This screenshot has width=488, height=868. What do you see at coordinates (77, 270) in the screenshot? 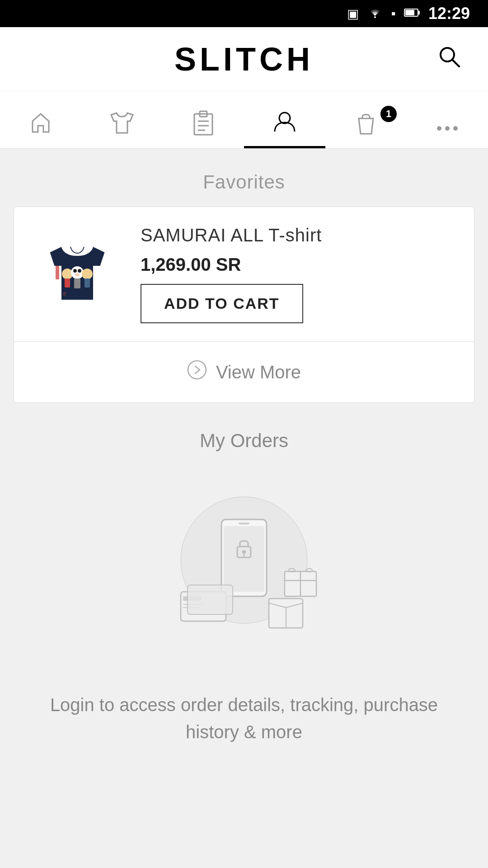
I see `product-image-container: 空` at bounding box center [77, 270].